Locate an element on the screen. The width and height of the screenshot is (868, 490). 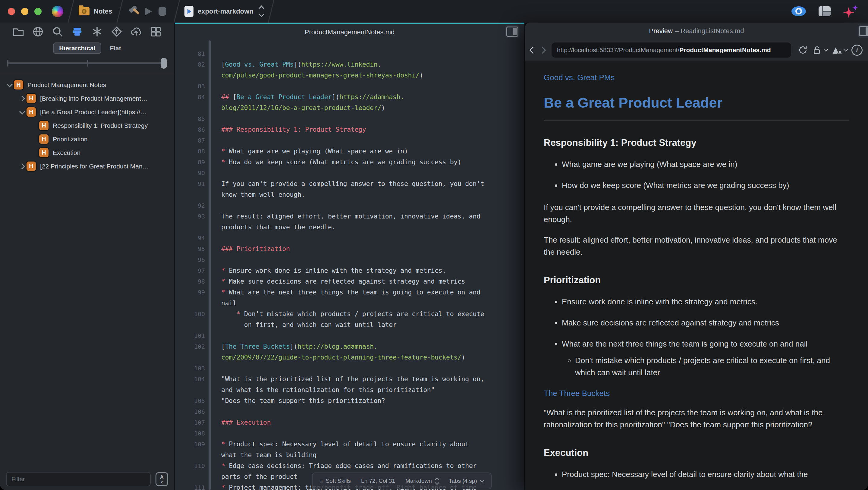
code-row: 101 is located at coordinates (350, 336).